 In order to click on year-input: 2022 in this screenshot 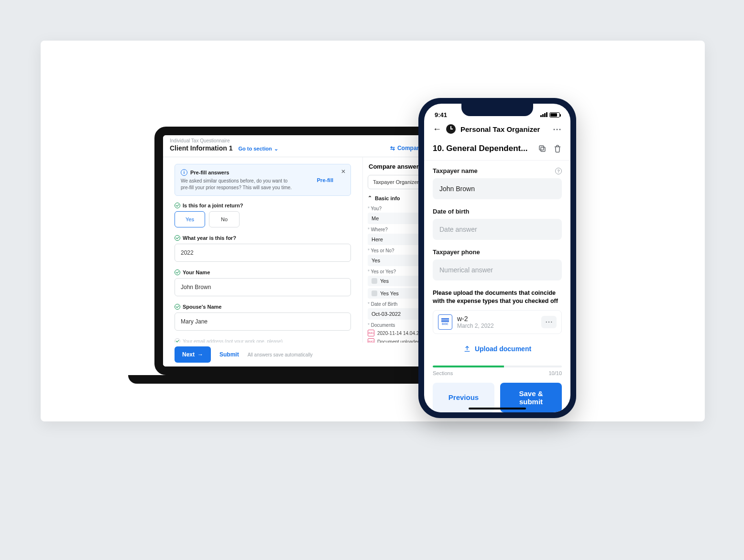, I will do `click(263, 253)`.